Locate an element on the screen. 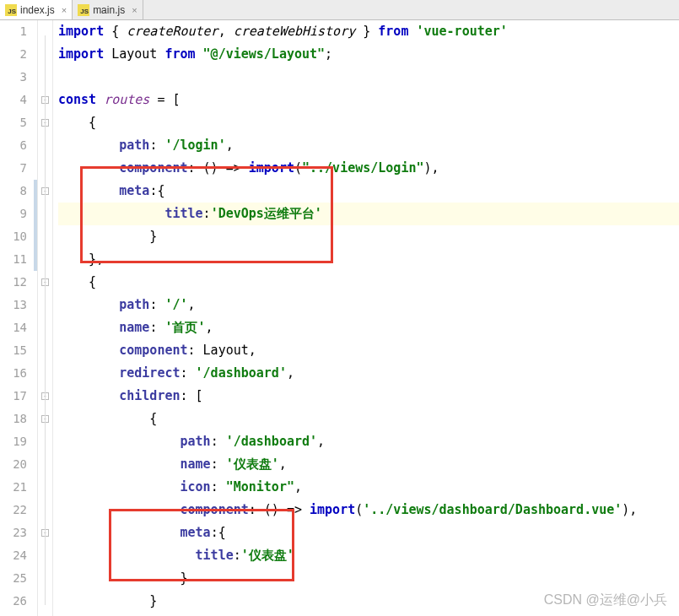 This screenshot has width=679, height=616. code-line: component: Layout, is located at coordinates (369, 351).